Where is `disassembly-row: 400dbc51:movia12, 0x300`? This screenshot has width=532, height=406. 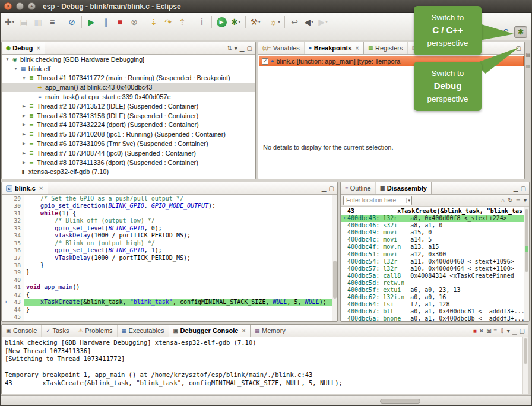
disassembly-row: 400dbc51:movia12, 0x300 is located at coordinates (435, 255).